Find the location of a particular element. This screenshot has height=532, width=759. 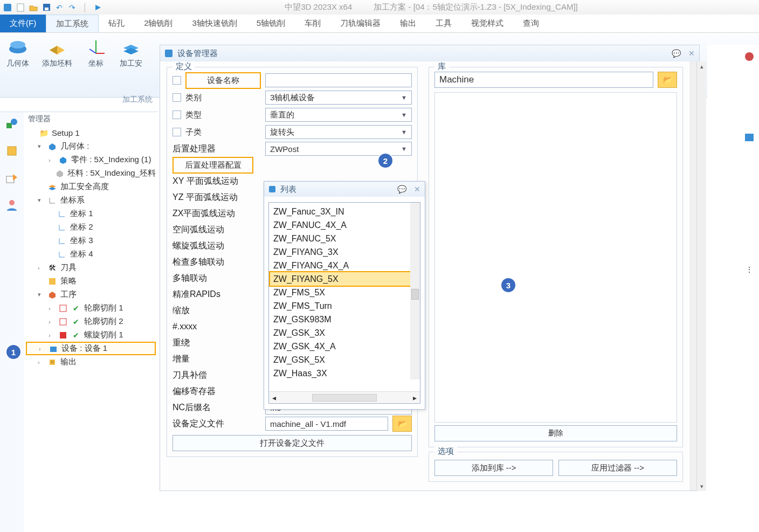

list-item: ZW_FIYANG_4X_A is located at coordinates (344, 265).